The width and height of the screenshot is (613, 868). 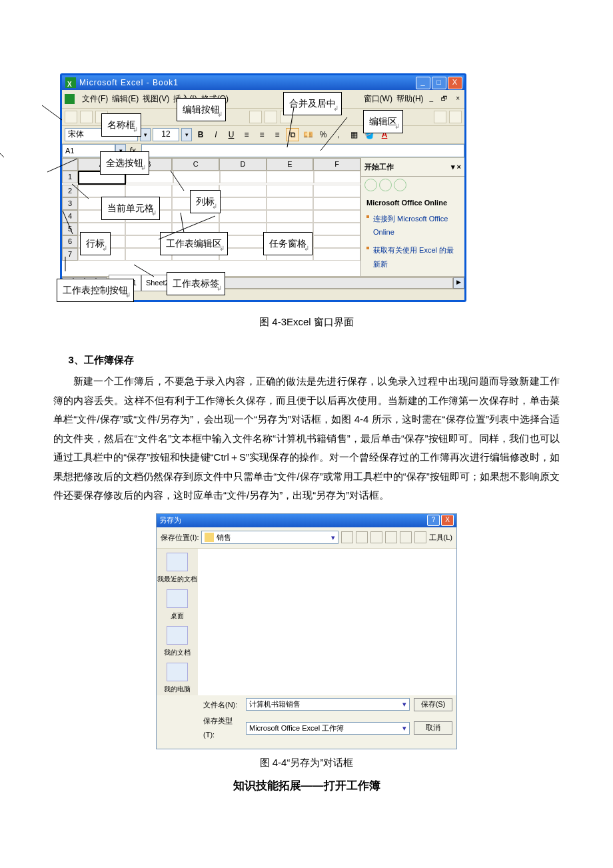 What do you see at coordinates (432, 99) in the screenshot?
I see `doc-minimize: _` at bounding box center [432, 99].